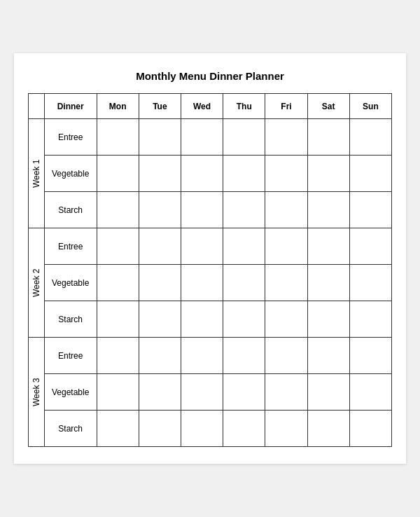 This screenshot has width=420, height=517. Describe the element at coordinates (70, 106) in the screenshot. I see `dinner-header: Dinner` at that location.